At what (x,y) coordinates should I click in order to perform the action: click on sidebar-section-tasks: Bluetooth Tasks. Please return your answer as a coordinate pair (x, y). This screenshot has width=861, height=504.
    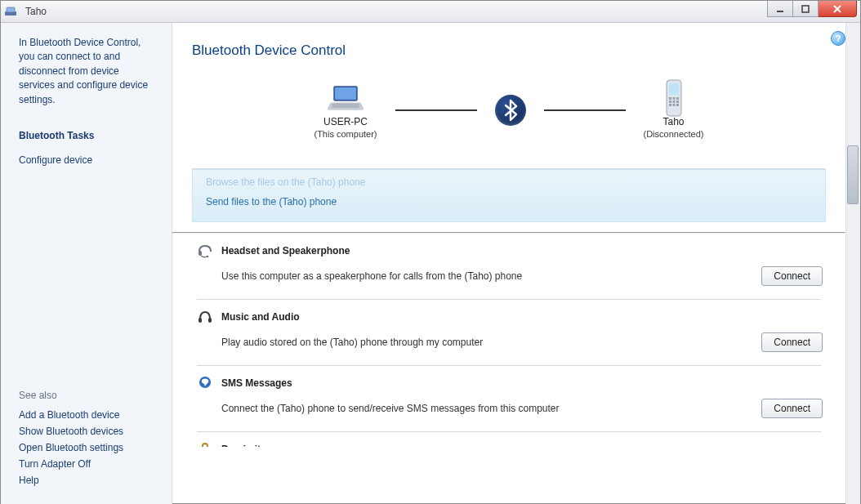
    Looking at the image, I should click on (88, 136).